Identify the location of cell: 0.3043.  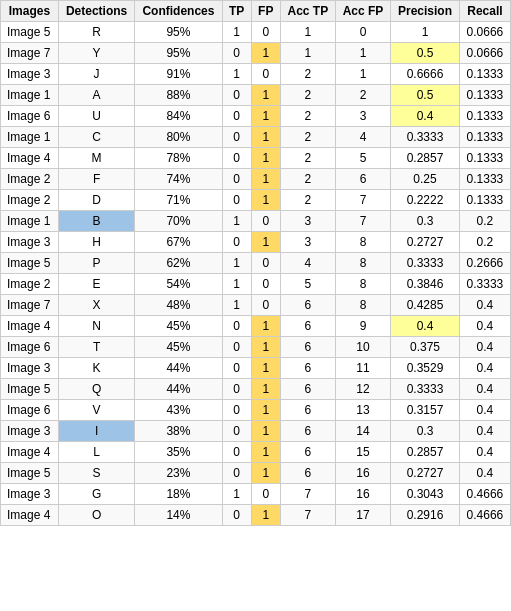
(426, 494).